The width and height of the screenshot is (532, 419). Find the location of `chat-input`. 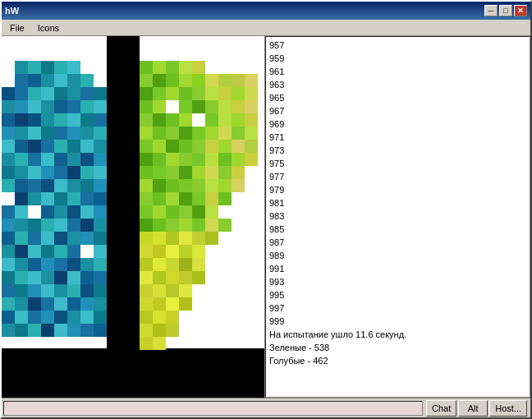

chat-input is located at coordinates (213, 408).